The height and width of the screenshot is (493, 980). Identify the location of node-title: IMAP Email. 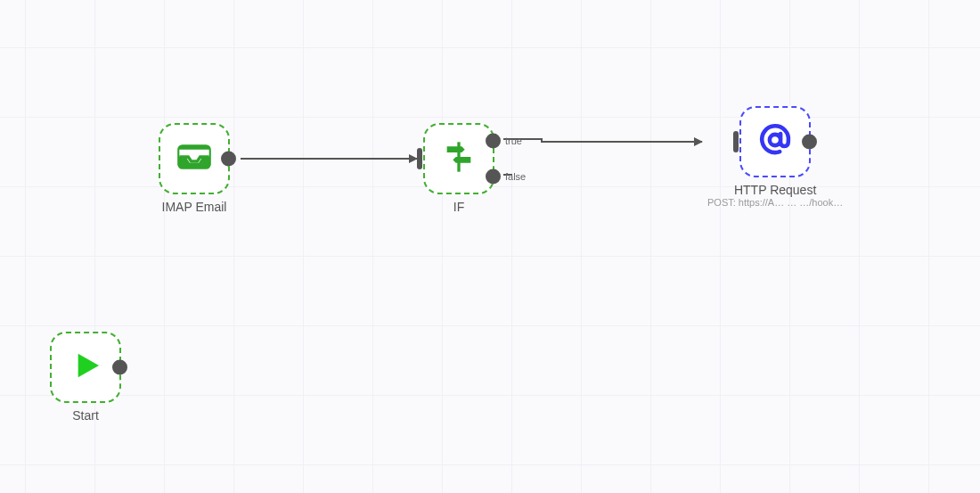
(194, 207).